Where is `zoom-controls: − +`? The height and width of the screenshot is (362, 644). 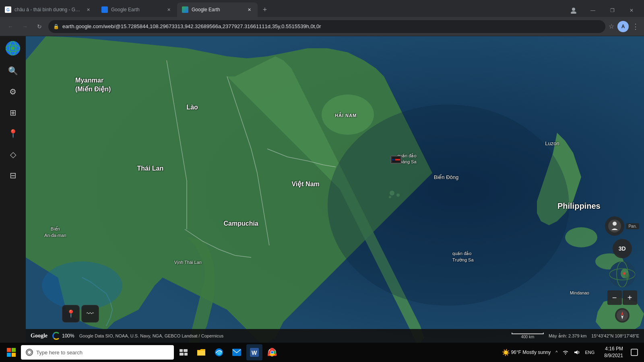 zoom-controls: − + is located at coordinates (622, 298).